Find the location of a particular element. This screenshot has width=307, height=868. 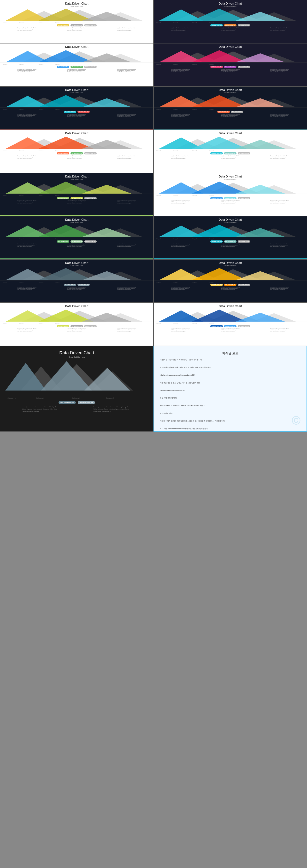

copyright-line: 사용된 이미지 및 아이콘은 정당하게 사용권한 있거나 퍼블릭 도메인에서 가… is located at coordinates (230, 421).